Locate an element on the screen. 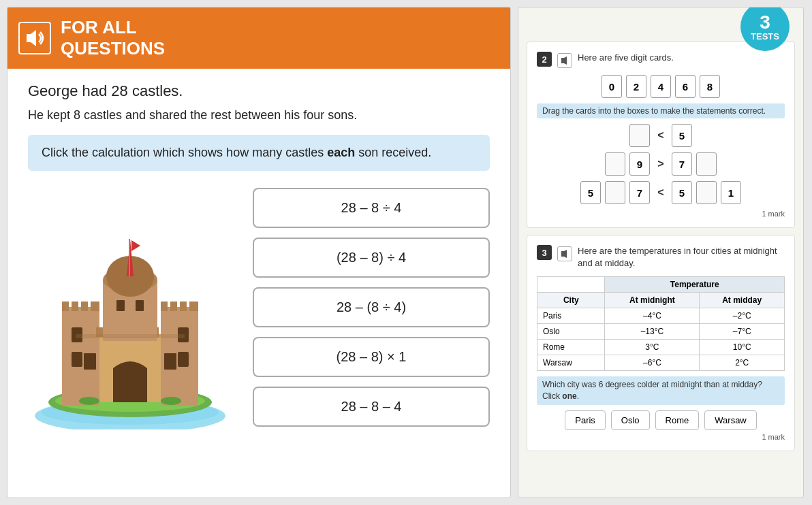 This screenshot has height=505, width=812. instruction-bold: each is located at coordinates (341, 152).